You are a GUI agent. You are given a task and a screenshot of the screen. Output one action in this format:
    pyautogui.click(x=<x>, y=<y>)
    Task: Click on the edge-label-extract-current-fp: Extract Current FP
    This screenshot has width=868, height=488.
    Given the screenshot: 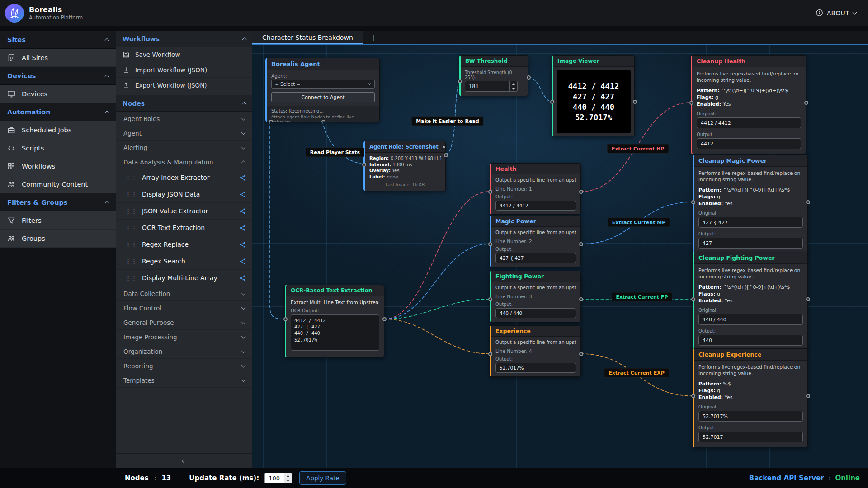 What is the action you would take?
    pyautogui.click(x=642, y=297)
    